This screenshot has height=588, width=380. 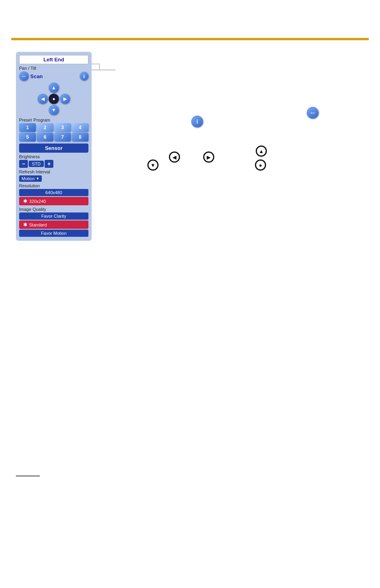 What do you see at coordinates (313, 113) in the screenshot?
I see `scan-arrow-float-icon: ↔` at bounding box center [313, 113].